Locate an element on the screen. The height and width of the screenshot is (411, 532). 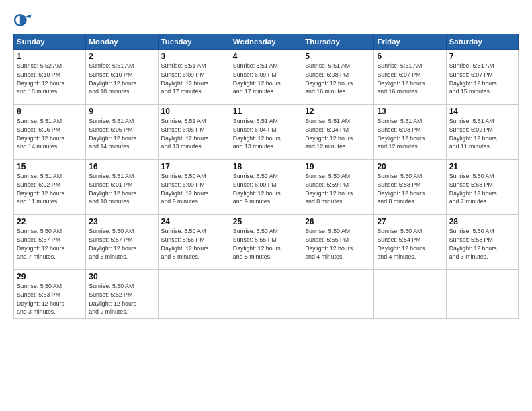
calendar-cell: 4Sunrise: 5:51 AMSunset: 6:09 PMDaylight… is located at coordinates (266, 77).